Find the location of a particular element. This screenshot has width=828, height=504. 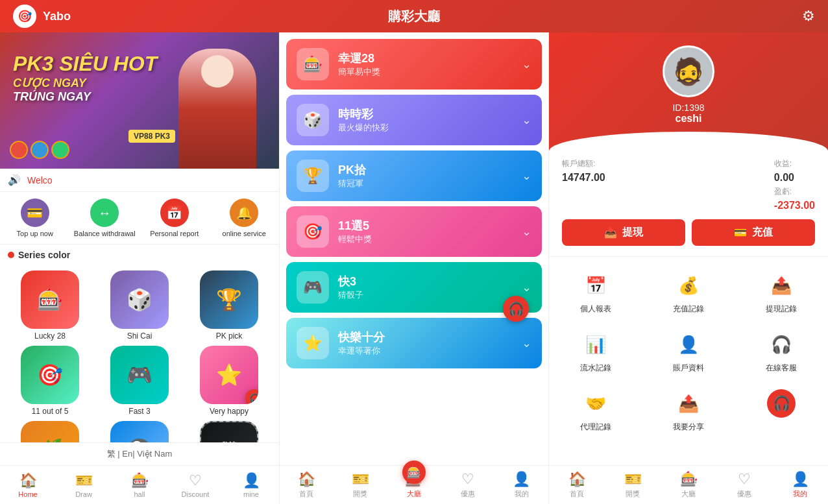

center-nav-discount: ♡ 優惠 is located at coordinates (467, 485).